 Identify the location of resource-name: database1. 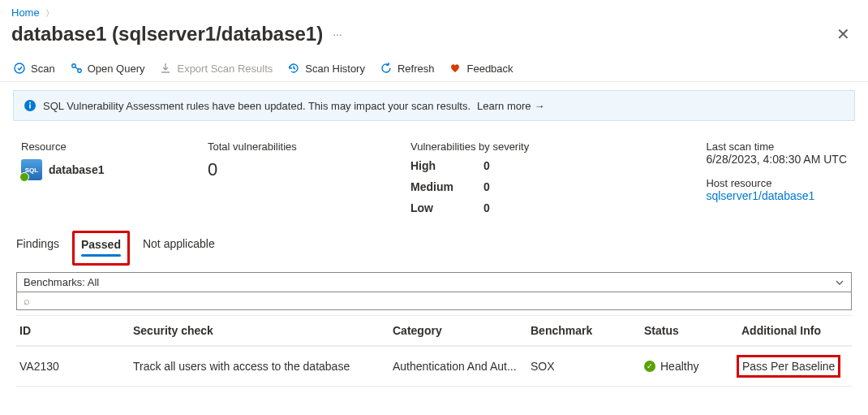
(76, 170).